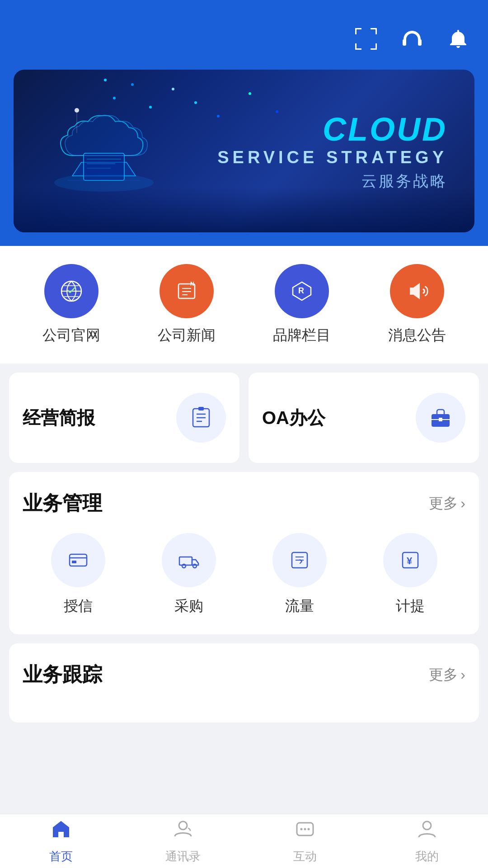 The height and width of the screenshot is (868, 488). What do you see at coordinates (244, 35) in the screenshot?
I see `header` at bounding box center [244, 35].